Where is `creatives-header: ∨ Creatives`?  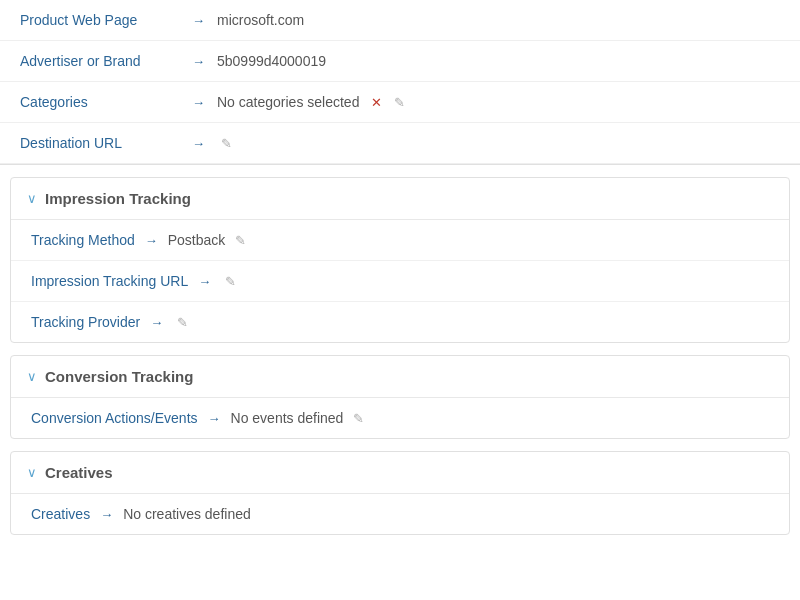 creatives-header: ∨ Creatives is located at coordinates (400, 473).